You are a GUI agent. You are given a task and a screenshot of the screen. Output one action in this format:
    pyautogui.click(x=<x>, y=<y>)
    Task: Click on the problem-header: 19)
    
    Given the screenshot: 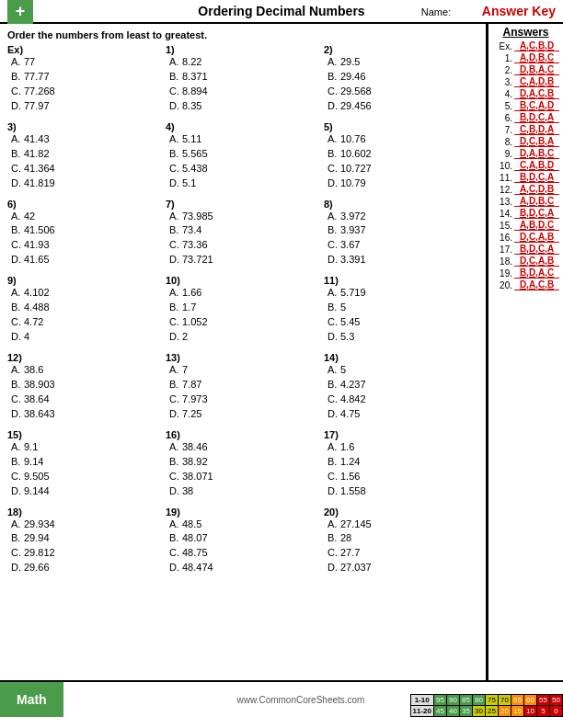 What is the action you would take?
    pyautogui.click(x=243, y=512)
    